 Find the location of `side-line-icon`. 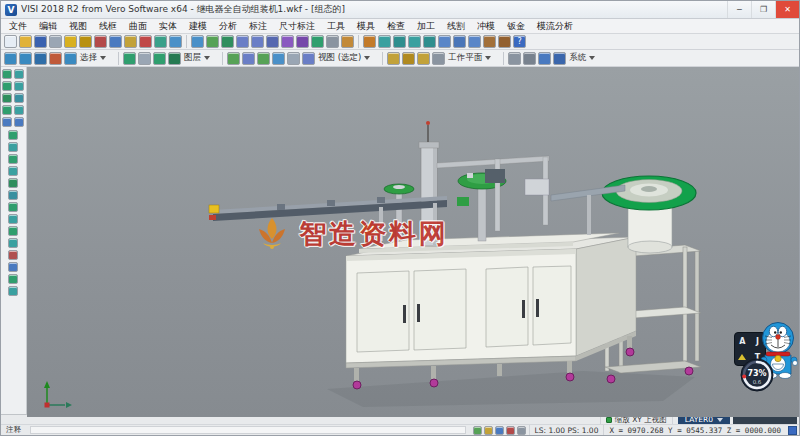

side-line-icon is located at coordinates (7, 86).